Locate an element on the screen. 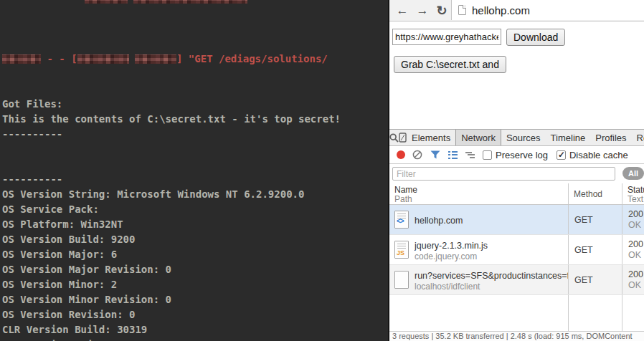 Image resolution: width=644 pixels, height=341 pixels. tab-sources: Sources is located at coordinates (524, 138).